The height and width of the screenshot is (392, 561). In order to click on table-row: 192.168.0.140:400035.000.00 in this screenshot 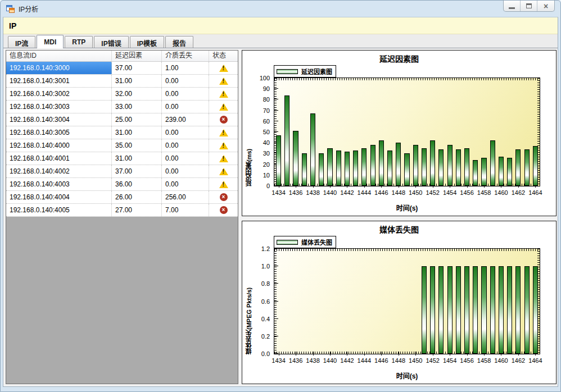, I will do `click(122, 146)`.